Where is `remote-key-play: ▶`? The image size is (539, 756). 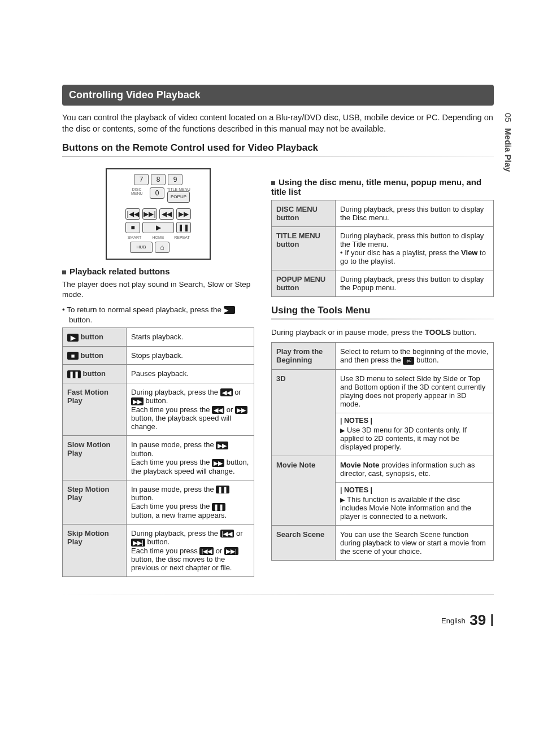
remote-key-play: ▶ is located at coordinates (158, 228).